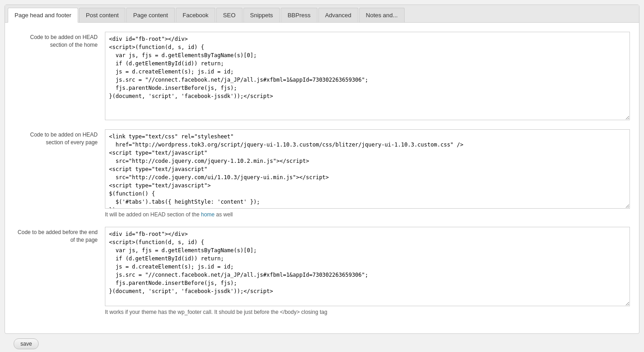  Describe the element at coordinates (26, 344) in the screenshot. I see `save-button: save` at that location.